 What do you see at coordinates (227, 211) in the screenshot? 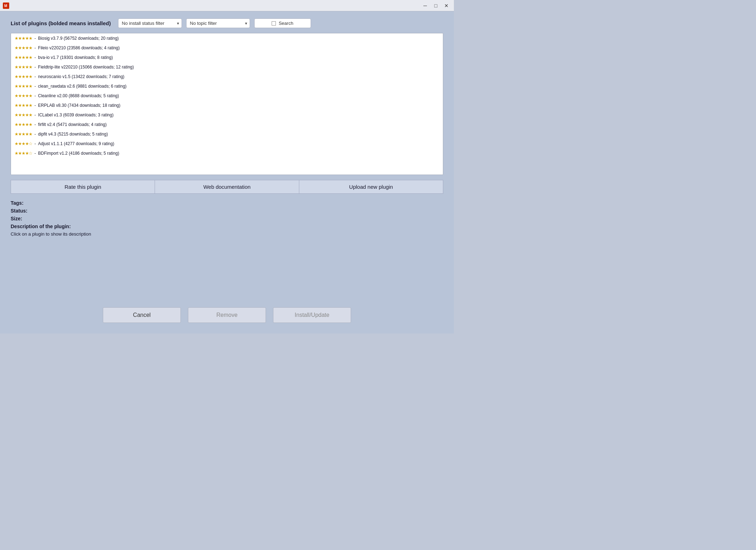
I see `status-label: Status:` at bounding box center [227, 211].